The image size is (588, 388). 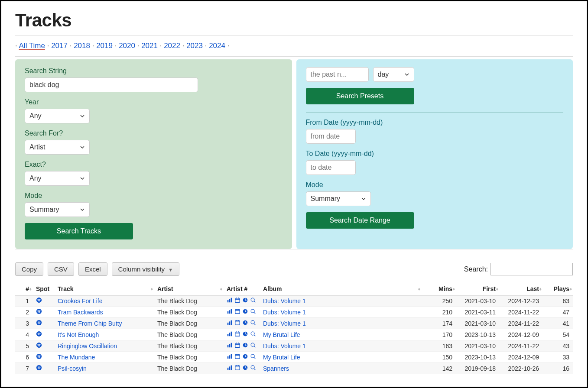 What do you see at coordinates (79, 231) in the screenshot?
I see `search-tracks-button: Search Tracks` at bounding box center [79, 231].